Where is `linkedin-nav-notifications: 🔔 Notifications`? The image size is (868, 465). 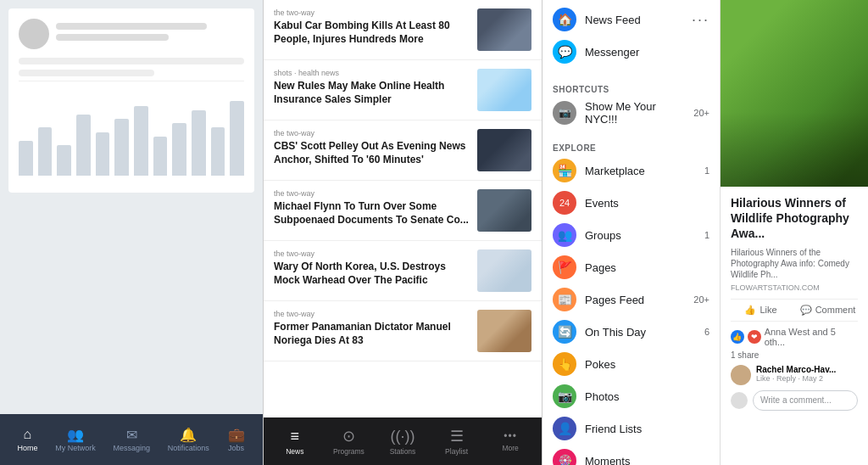
linkedin-nav-notifications: 🔔 Notifications is located at coordinates (188, 440).